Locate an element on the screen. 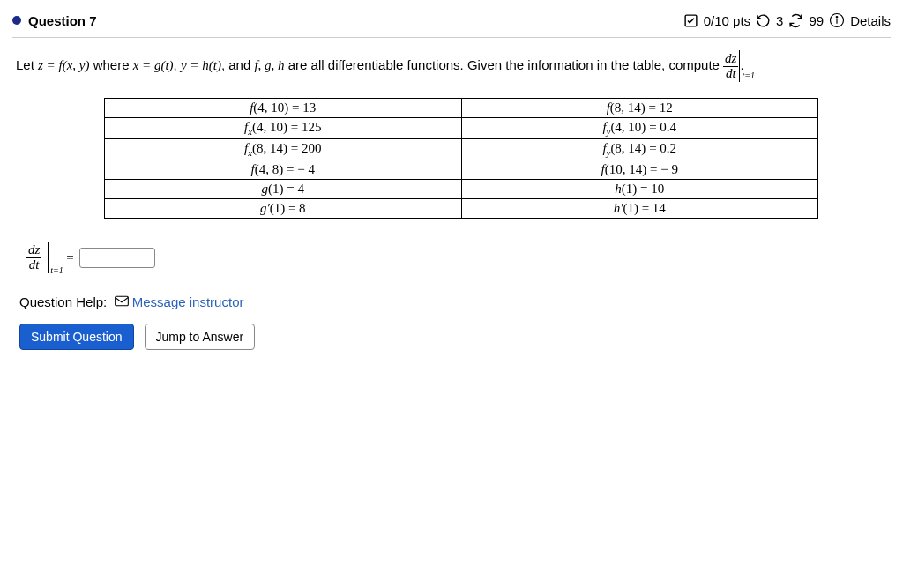  question-header: Question 7 0/10 pts 3 99 Details is located at coordinates (452, 23).